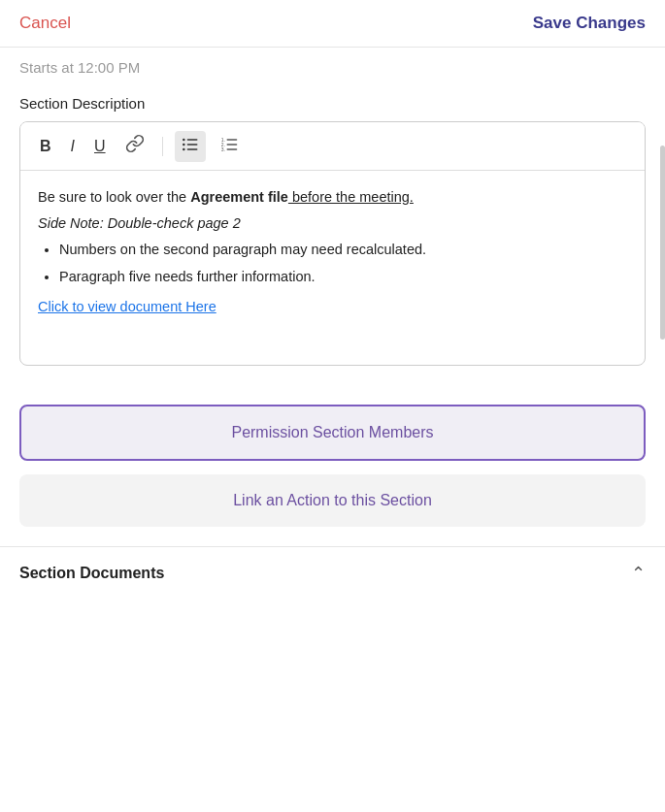  Describe the element at coordinates (639, 573) in the screenshot. I see `chevron-up-icon: ⌃` at that location.